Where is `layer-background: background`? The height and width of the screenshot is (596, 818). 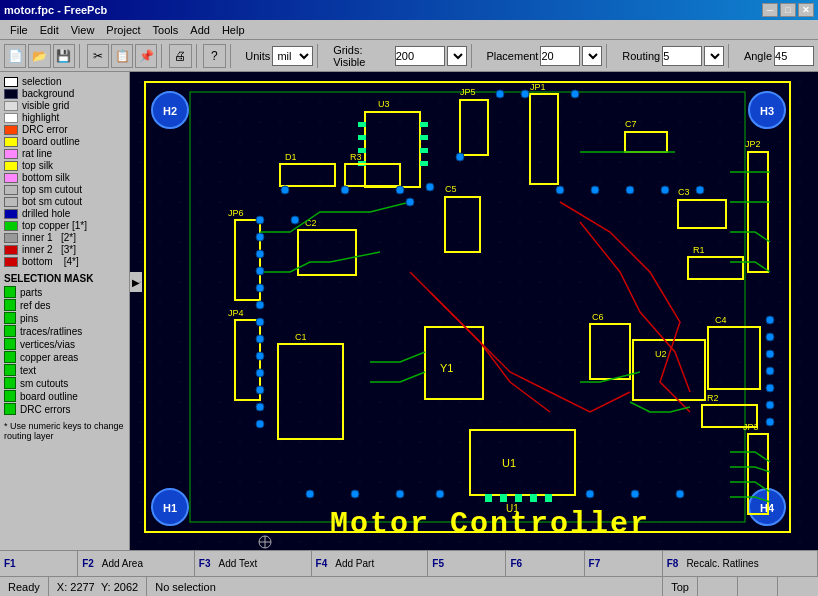 layer-background: background is located at coordinates (64, 94).